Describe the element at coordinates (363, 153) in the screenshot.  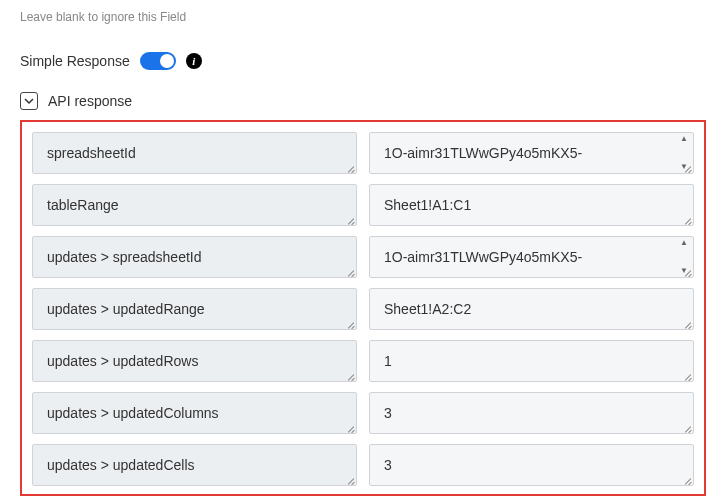
I see `response-row: spreadsheetId1O-aimr31TLWwGPy4o5mKX5-▲▼` at that location.